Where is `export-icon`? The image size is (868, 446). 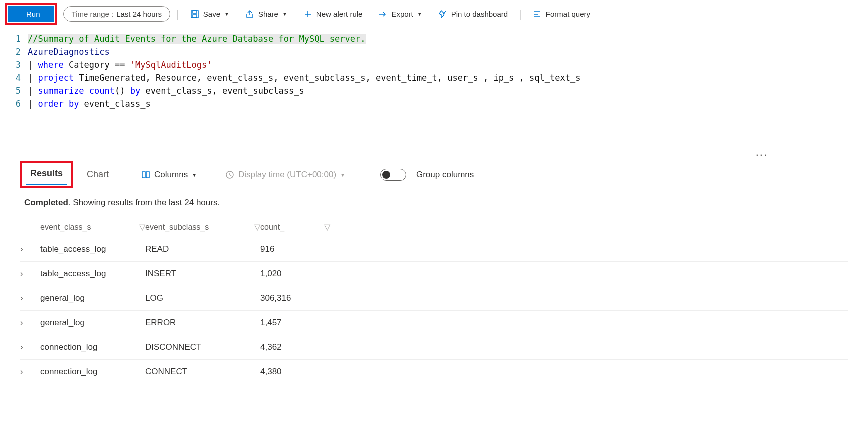 export-icon is located at coordinates (383, 14).